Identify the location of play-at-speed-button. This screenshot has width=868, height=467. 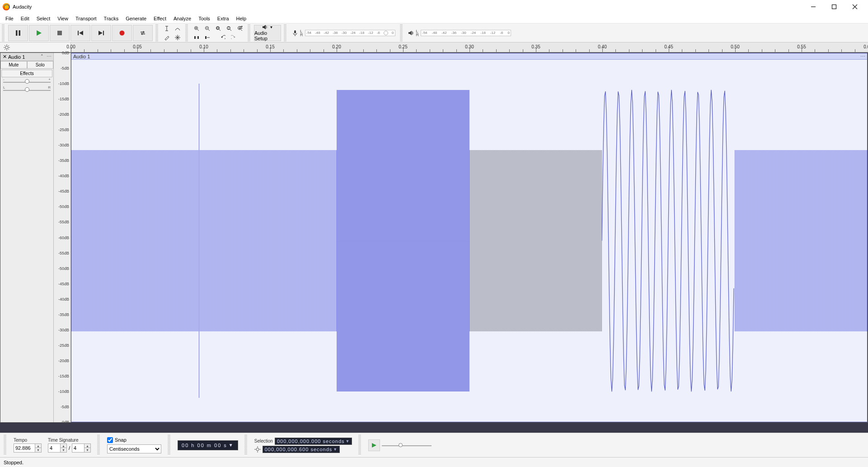
(374, 445).